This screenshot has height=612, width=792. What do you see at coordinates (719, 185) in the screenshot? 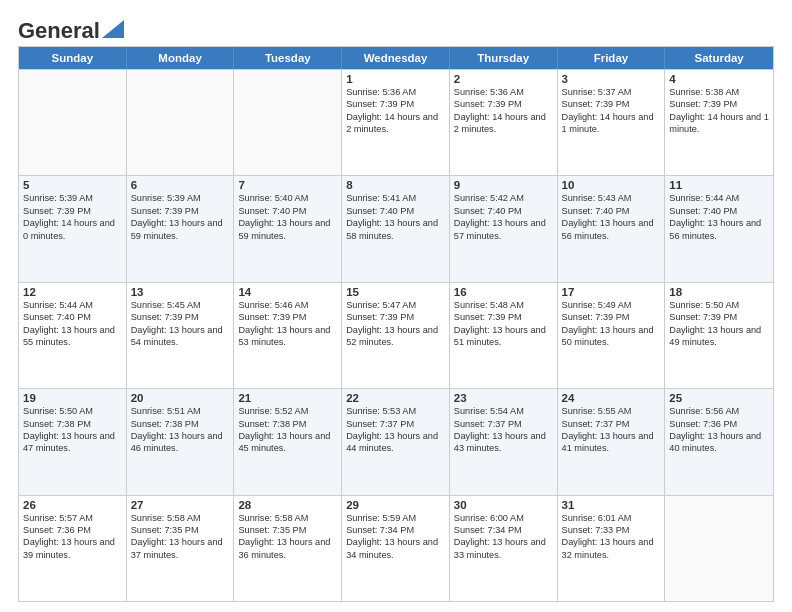
I see `day-number: 11` at bounding box center [719, 185].